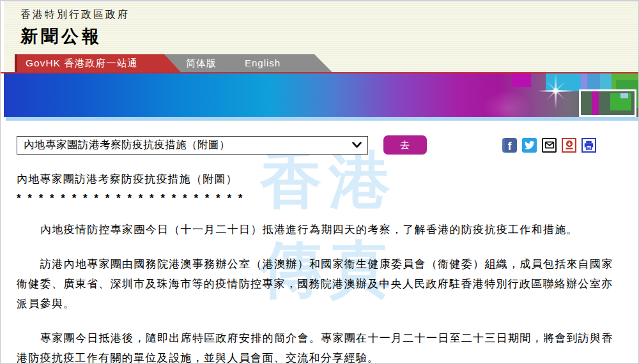 The height and width of the screenshot is (364, 639). I want to click on banner-frame-decoration, so click(608, 103).